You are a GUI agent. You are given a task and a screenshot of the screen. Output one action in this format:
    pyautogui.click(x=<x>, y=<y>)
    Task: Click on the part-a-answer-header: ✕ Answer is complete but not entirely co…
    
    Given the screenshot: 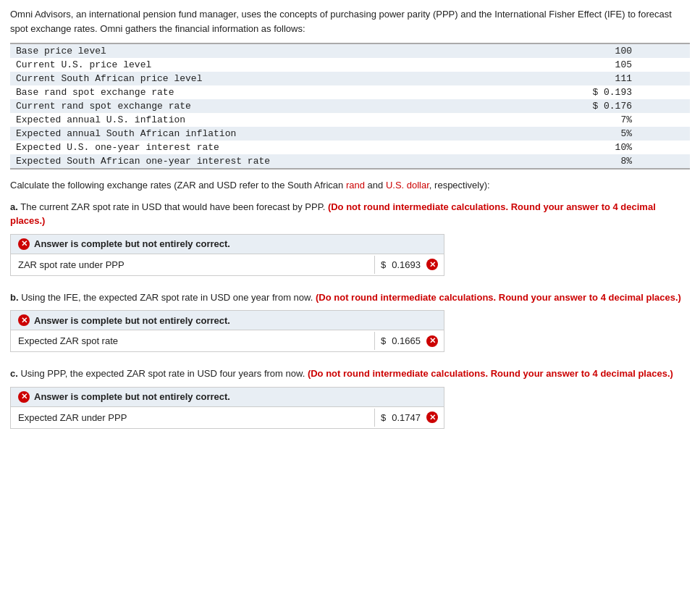 What is the action you would take?
    pyautogui.click(x=227, y=245)
    